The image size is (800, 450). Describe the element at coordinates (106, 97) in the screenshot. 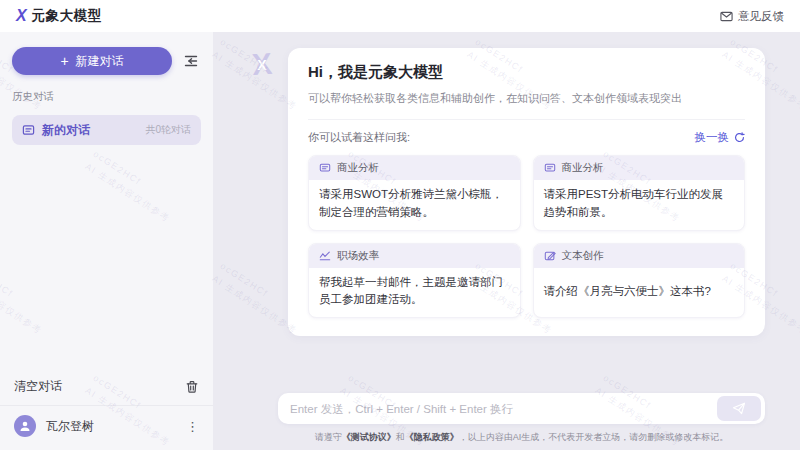

I see `history-section-label: 历史对话` at that location.